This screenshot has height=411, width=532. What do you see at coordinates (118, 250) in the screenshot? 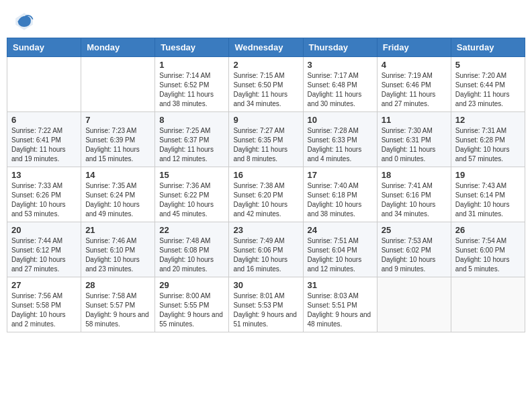
I see `calendar-cell: 21Sunrise: 7:46 AMSunset: 6:10 PMDayligh…` at bounding box center [118, 250].